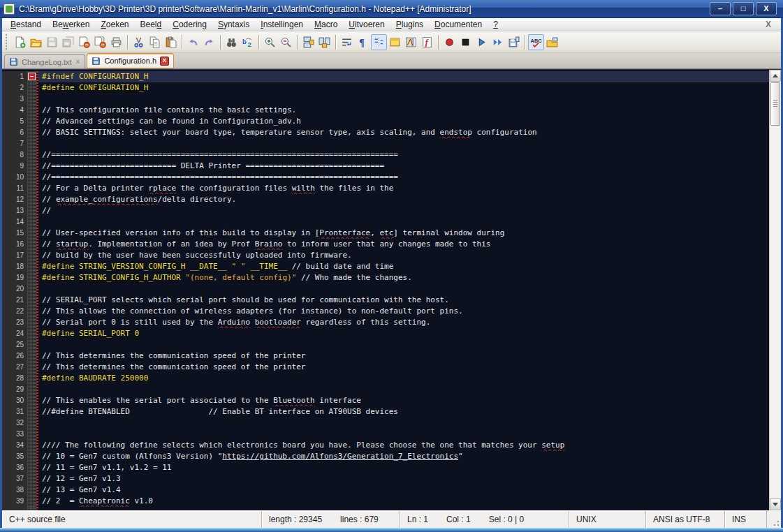 This screenshot has height=532, width=783. Describe the element at coordinates (386, 166) in the screenshot. I see `code-line: 9//=========================== DELTA Pri…` at that location.